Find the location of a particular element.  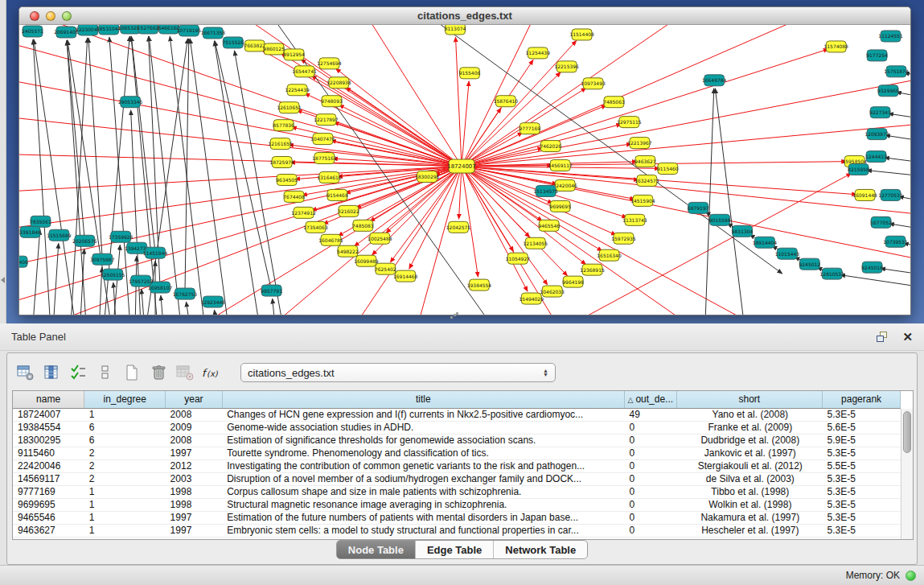

column-header-short: short is located at coordinates (749, 399).